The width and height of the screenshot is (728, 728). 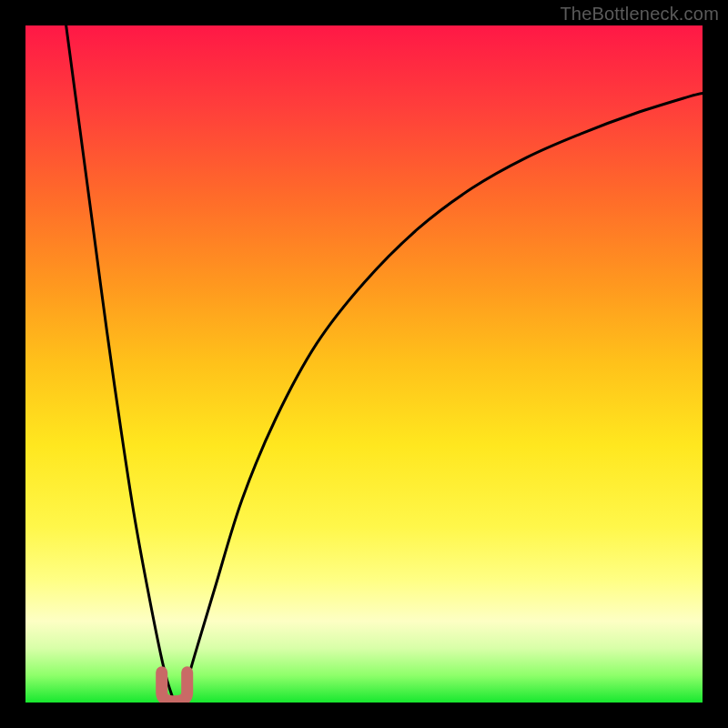 I want to click on curve-left, so click(x=120, y=364).